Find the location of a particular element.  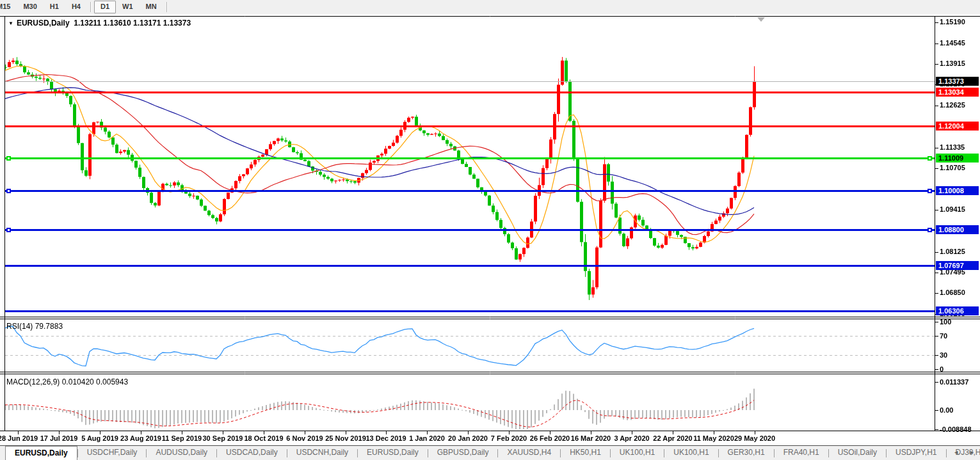

rsi-axis-tick-label: 30 is located at coordinates (944, 355).